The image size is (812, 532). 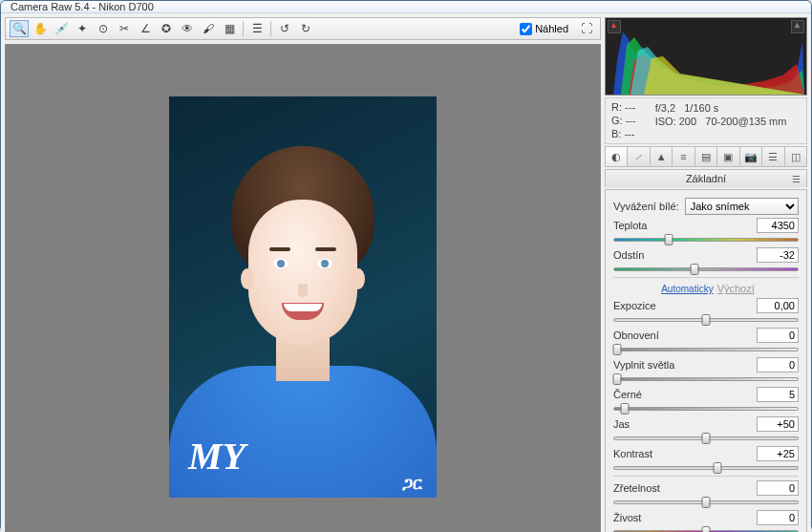 I want to click on vyplnit-label: Vyplnit světla, so click(x=644, y=365).